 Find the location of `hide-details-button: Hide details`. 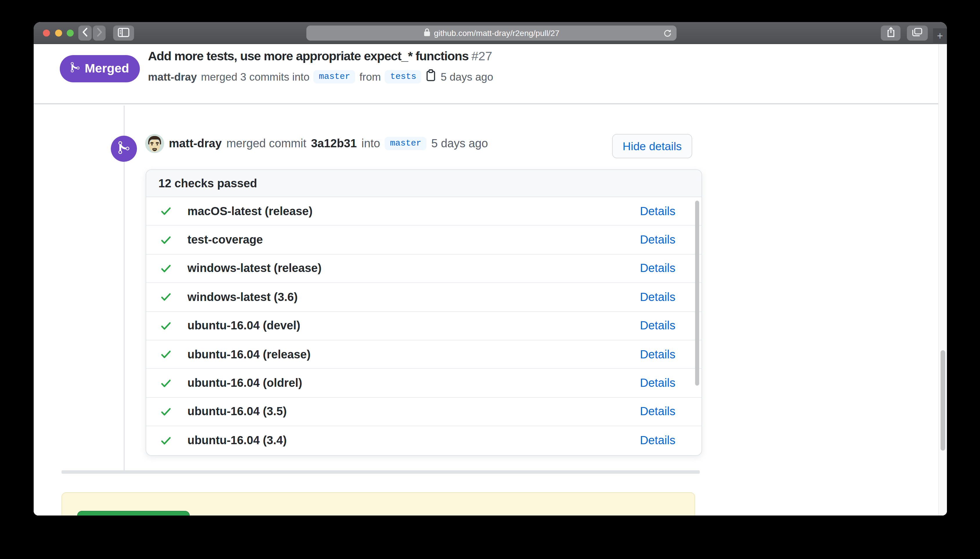

hide-details-button: Hide details is located at coordinates (652, 146).